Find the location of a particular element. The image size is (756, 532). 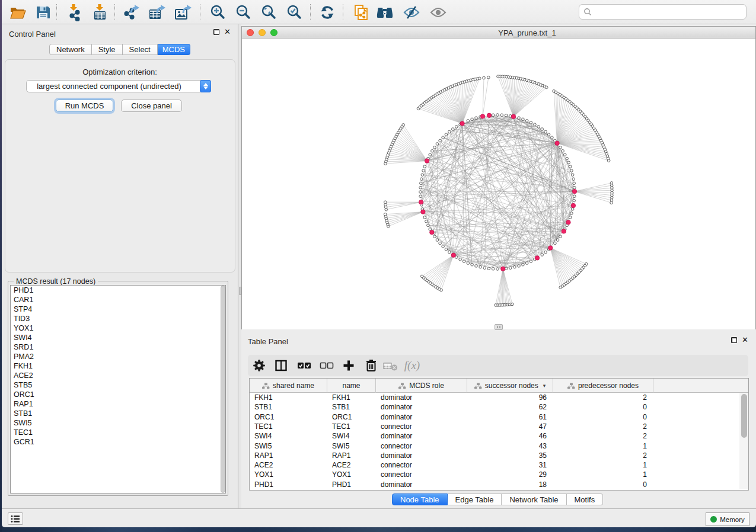

export-image-icon is located at coordinates (183, 12).